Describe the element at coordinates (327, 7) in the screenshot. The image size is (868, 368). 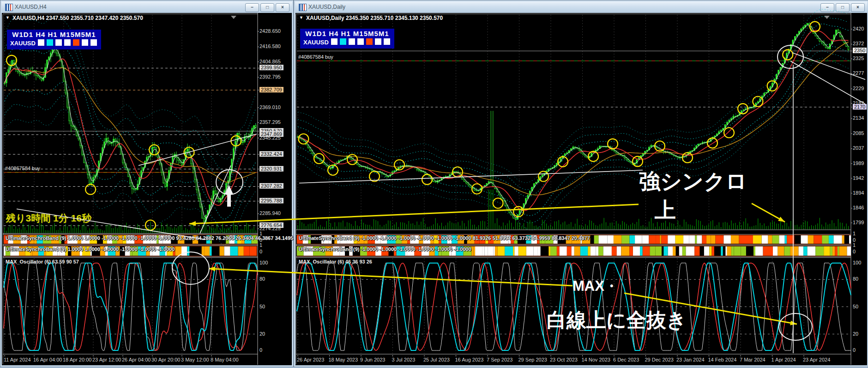
I see `window-title: XAUUSD,Daily` at that location.